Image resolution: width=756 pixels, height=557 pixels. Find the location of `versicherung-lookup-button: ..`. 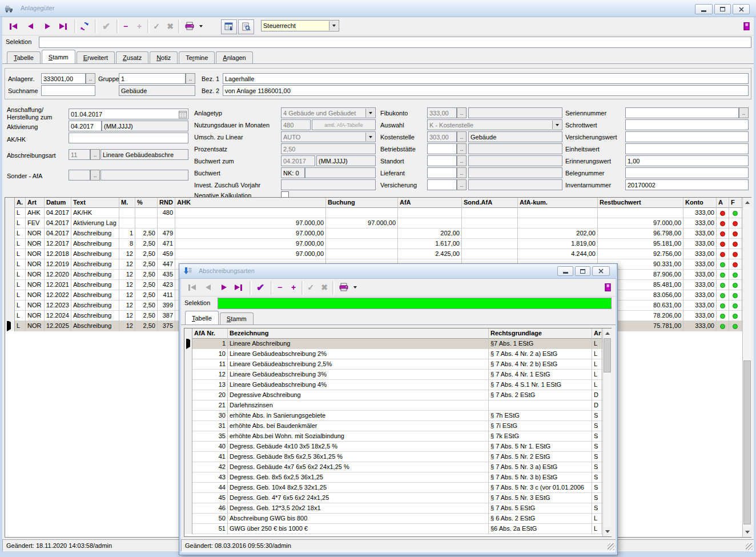

versicherung-lookup-button: .. is located at coordinates (461, 185).